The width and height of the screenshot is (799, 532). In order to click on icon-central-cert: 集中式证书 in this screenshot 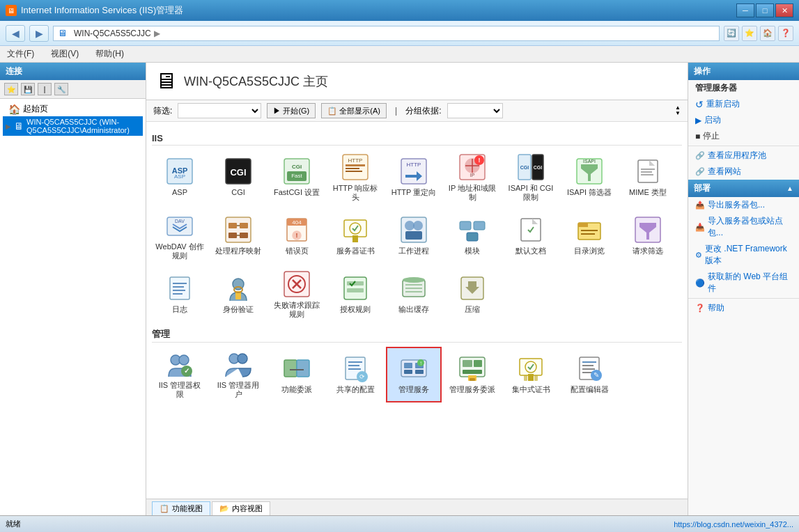, I will do `click(531, 375)`.